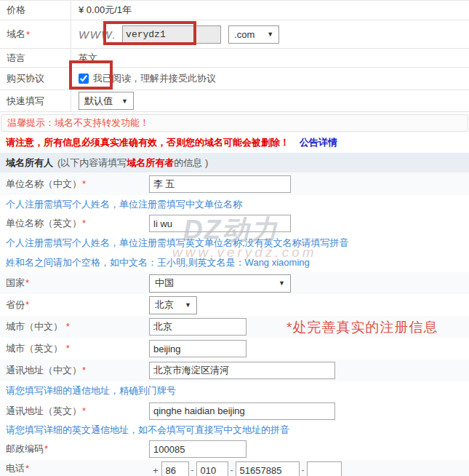  Describe the element at coordinates (173, 306) in the screenshot. I see `province-select: 北京 ▼` at that location.